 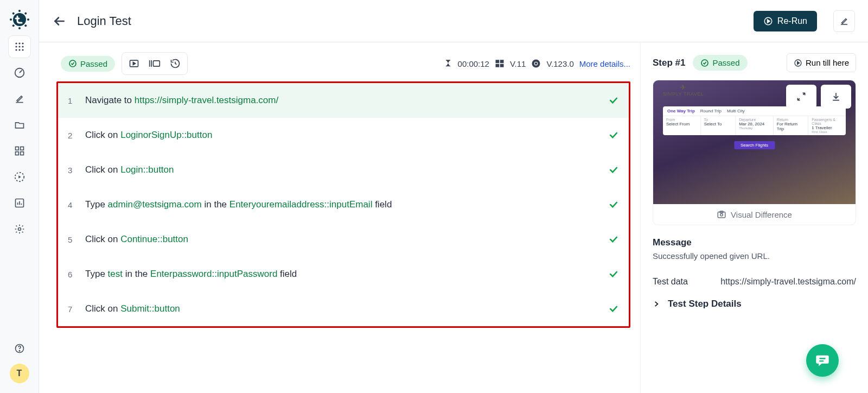 What do you see at coordinates (155, 64) in the screenshot?
I see `compare-view-icon` at bounding box center [155, 64].